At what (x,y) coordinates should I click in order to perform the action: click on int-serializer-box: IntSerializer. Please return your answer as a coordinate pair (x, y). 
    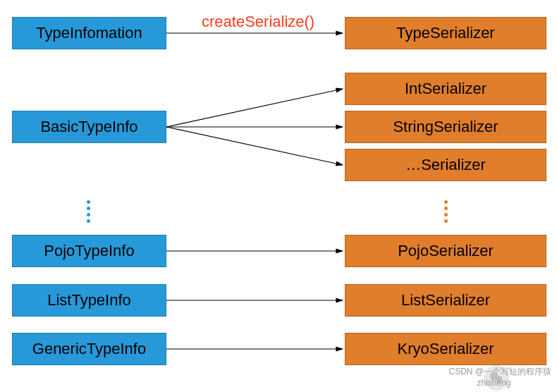
    Looking at the image, I should click on (446, 89).